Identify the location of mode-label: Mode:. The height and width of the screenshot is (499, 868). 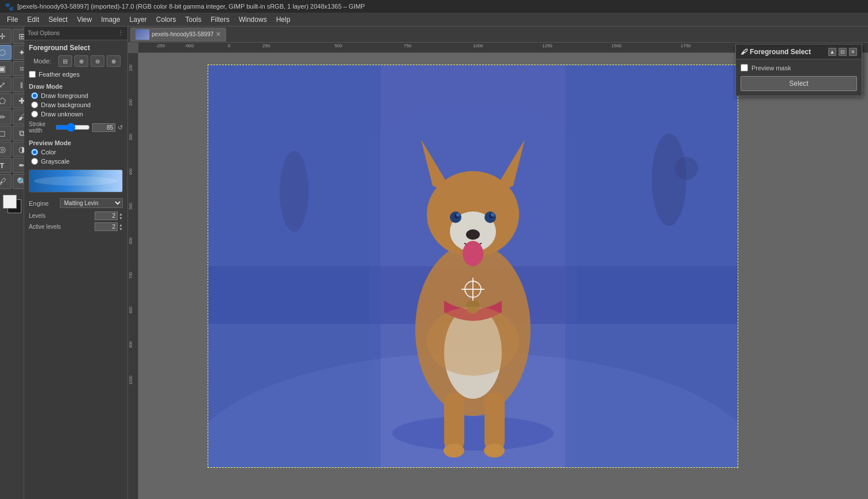
(43, 61).